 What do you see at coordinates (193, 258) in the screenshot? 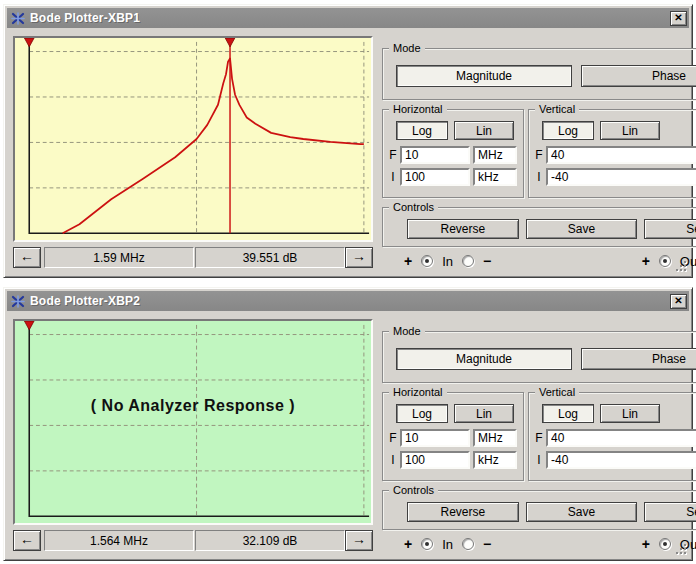
I see `cursor-statusbar: ← 1.59 MHz 39.551 dB →` at bounding box center [193, 258].